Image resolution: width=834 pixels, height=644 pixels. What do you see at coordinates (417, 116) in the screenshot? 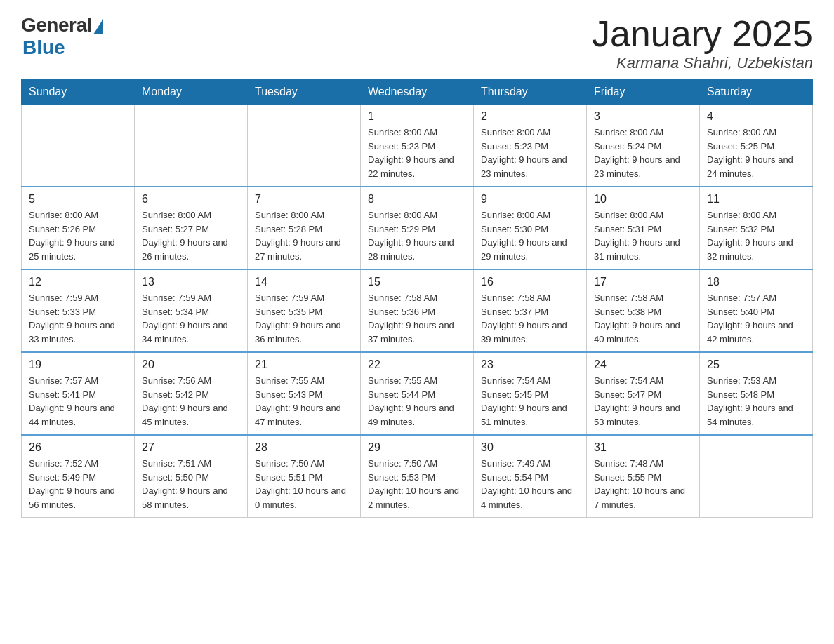
I see `day-number: 1` at bounding box center [417, 116].